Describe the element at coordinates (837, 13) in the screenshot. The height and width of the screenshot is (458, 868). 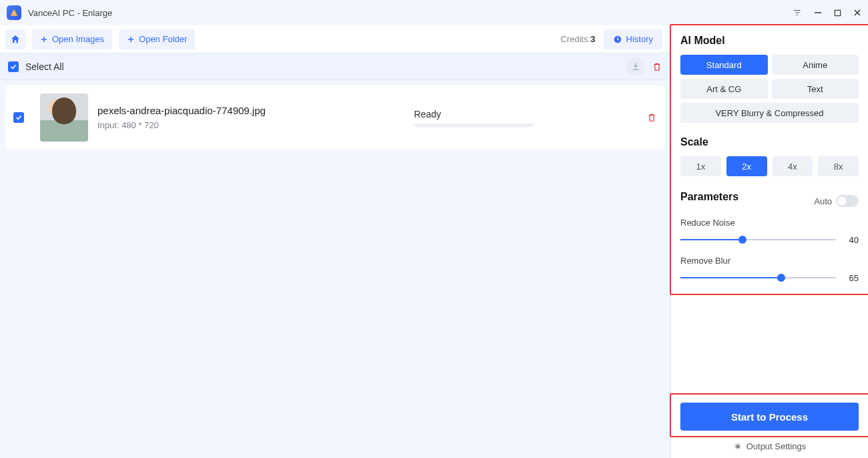
I see `maximize-button` at that location.